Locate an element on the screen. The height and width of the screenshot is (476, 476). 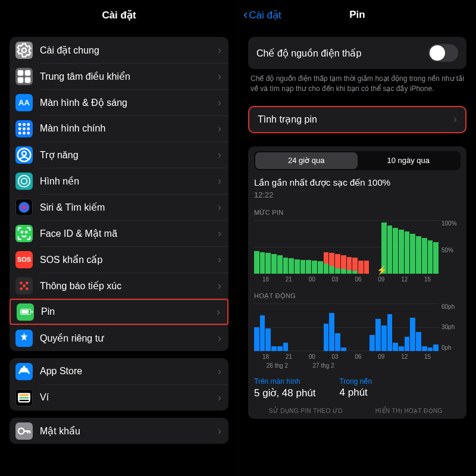
settings-row-appstore: App Store› is located at coordinates (119, 371).